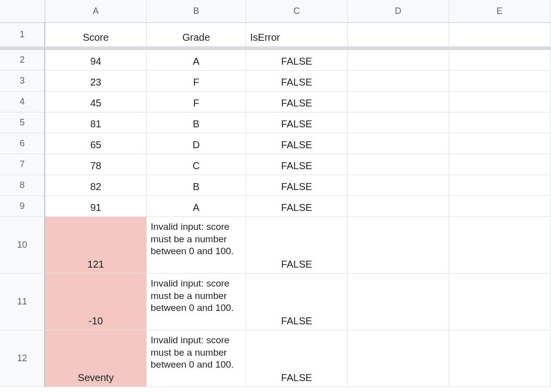  I want to click on cell-d2, so click(398, 60).